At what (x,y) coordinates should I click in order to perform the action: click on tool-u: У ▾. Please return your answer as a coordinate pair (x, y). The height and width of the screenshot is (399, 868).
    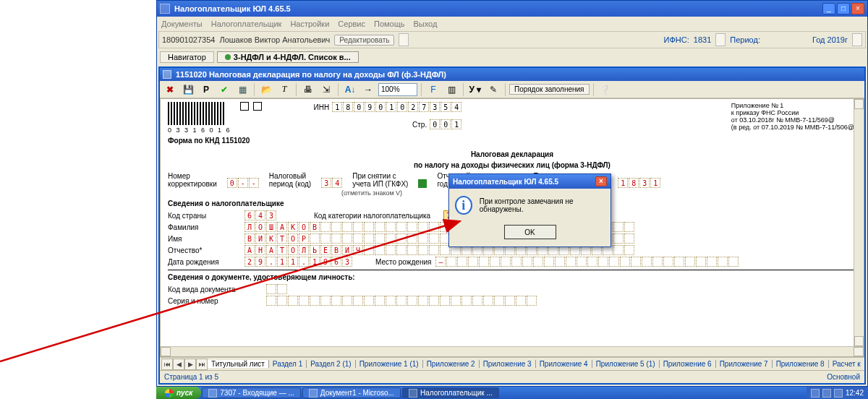
    Looking at the image, I should click on (475, 90).